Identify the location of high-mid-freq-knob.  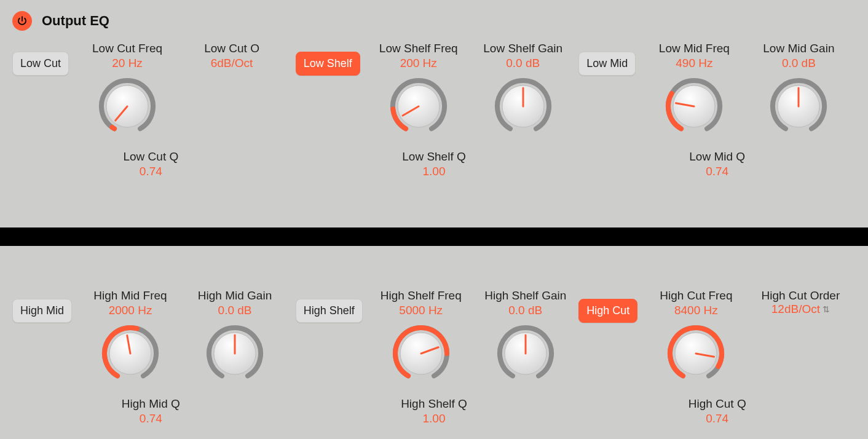
(130, 354).